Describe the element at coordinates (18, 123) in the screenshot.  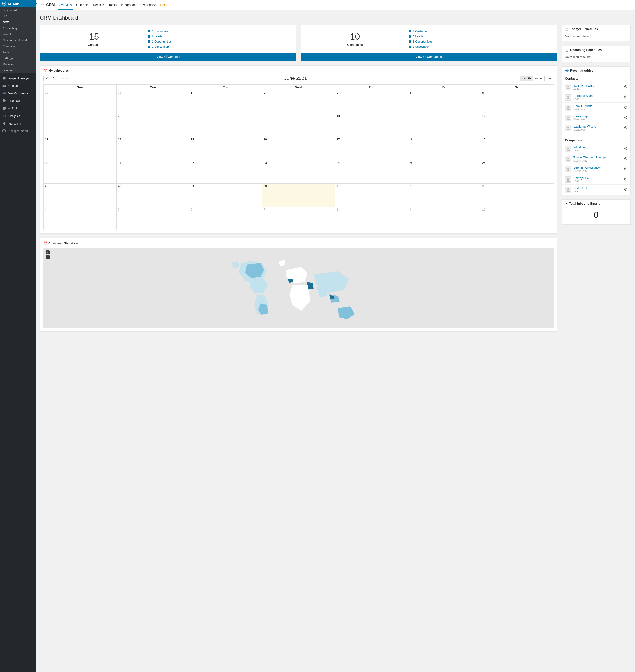
I see `sidebar-item-marketing: Marketing` at that location.